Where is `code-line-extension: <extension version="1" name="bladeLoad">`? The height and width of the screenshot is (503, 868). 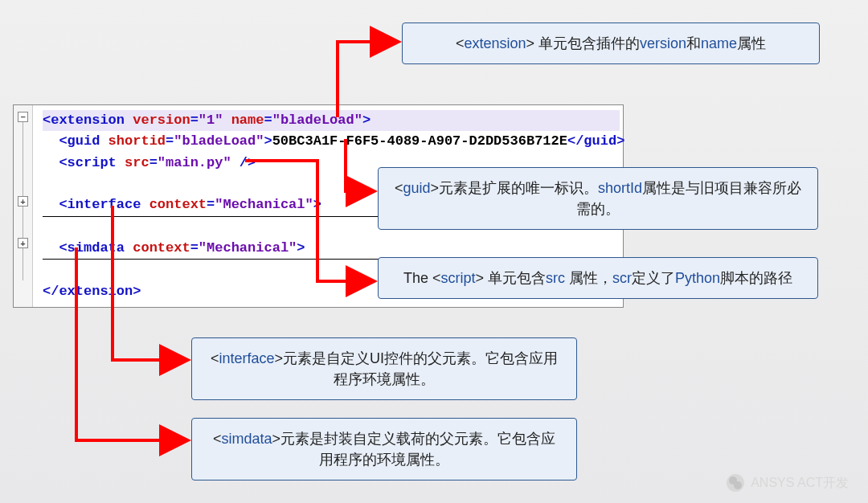
code-line-extension: <extension version="1" name="bladeLoad"> is located at coordinates (331, 121).